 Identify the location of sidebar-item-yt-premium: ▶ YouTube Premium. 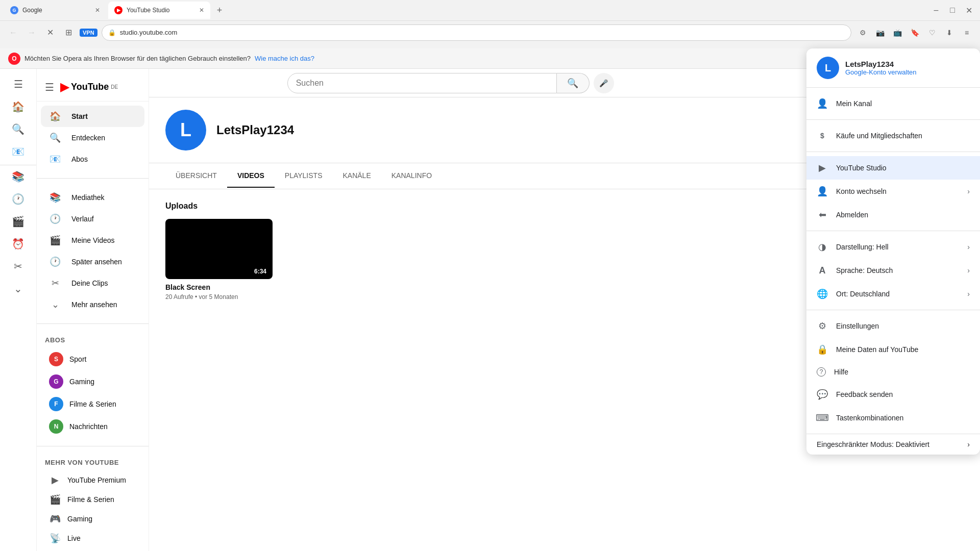
(93, 480).